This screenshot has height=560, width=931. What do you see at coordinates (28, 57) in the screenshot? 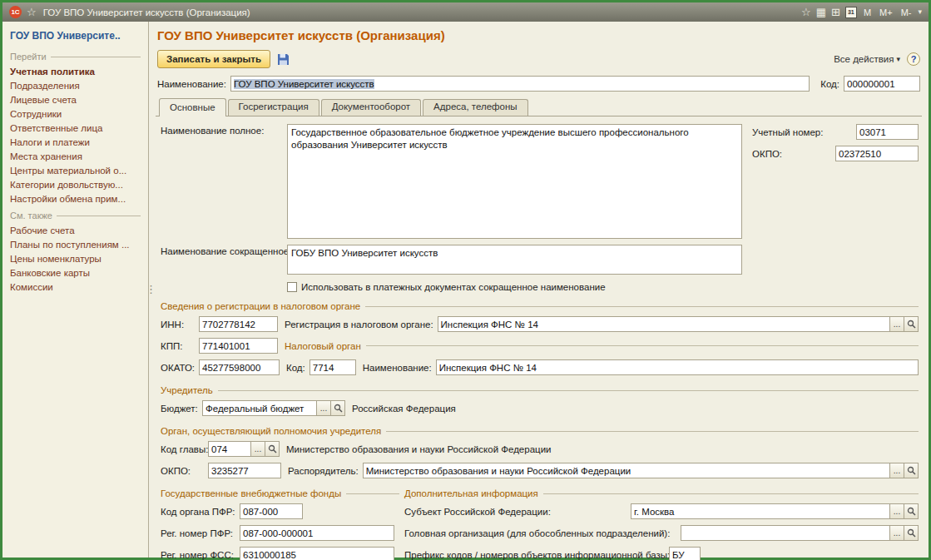
I see `goto-section-label: Перейти` at bounding box center [28, 57].